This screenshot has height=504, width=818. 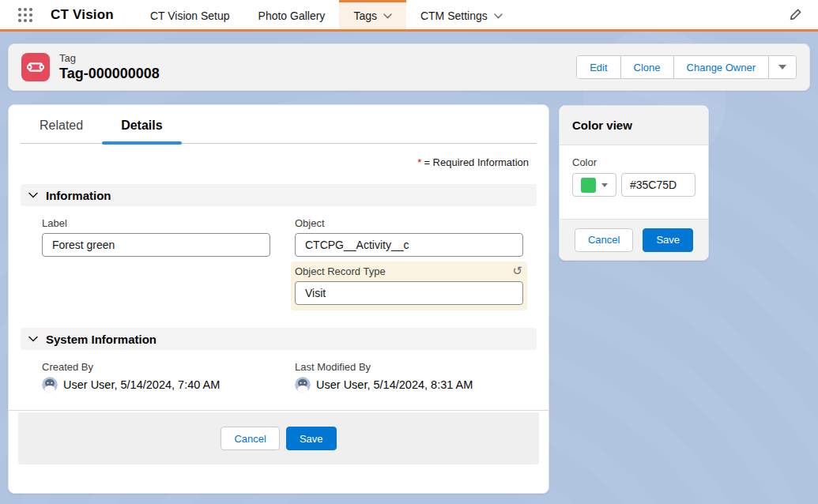 I want to click on app-name: CT Vision, so click(x=85, y=15).